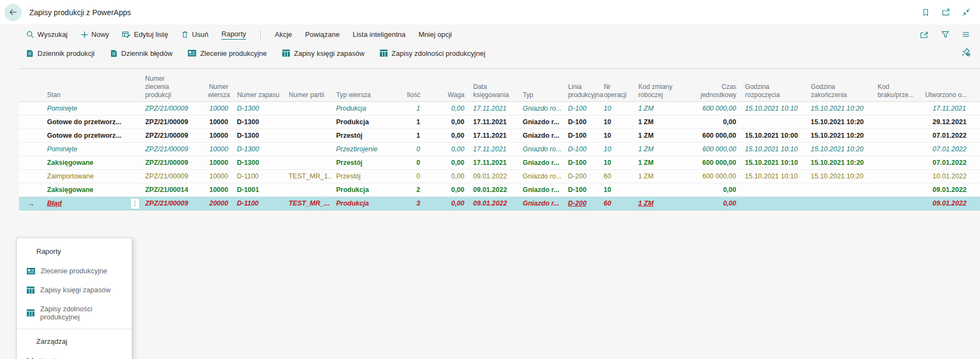  I want to click on cell-stan: Błąd⋮, so click(92, 204).